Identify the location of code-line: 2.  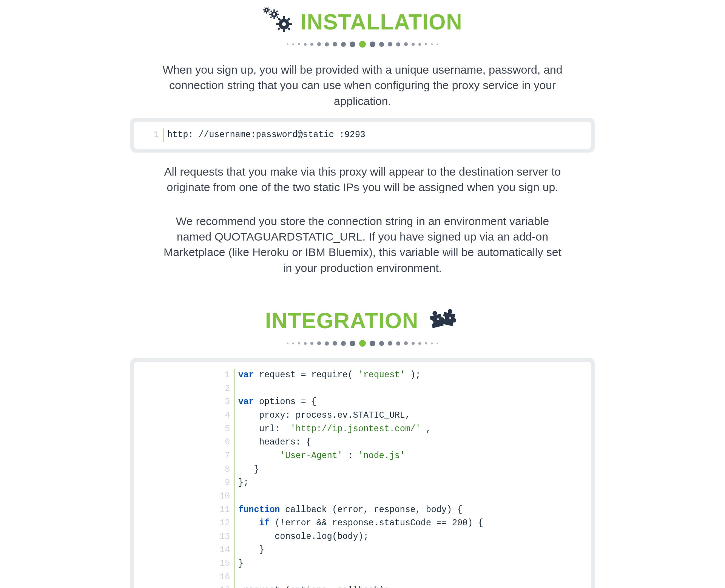
(400, 389).